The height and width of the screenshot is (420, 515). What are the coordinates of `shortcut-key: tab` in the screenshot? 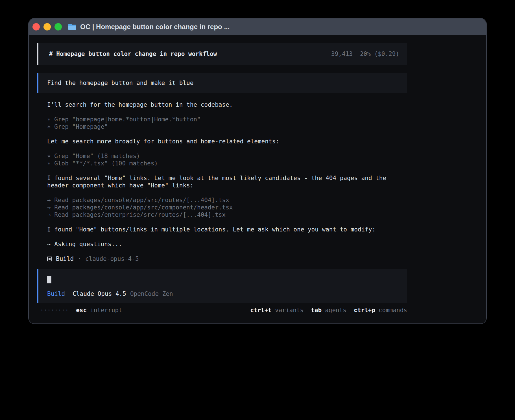 It's located at (316, 310).